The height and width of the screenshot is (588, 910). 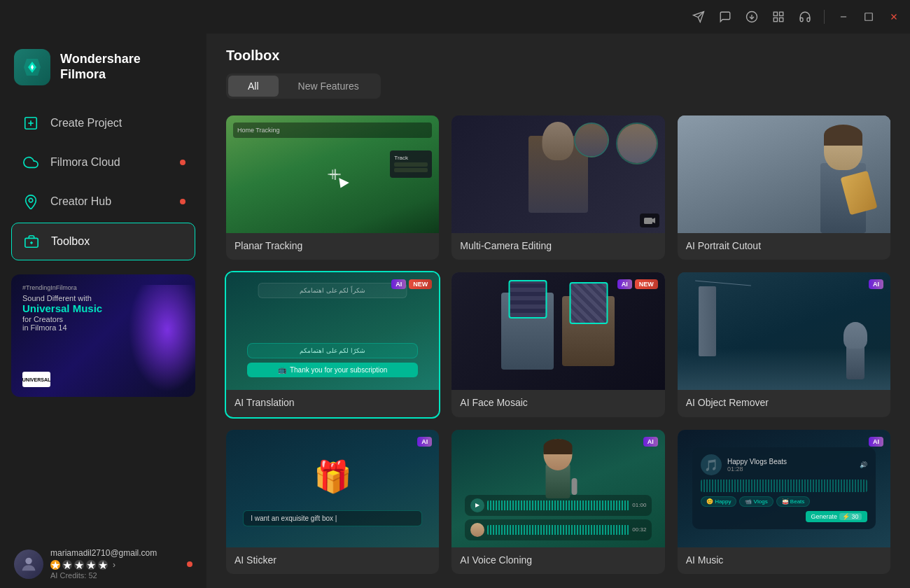 What do you see at coordinates (332, 331) in the screenshot?
I see `tool-thumbnail: شكراً لكم على اهتمامكم شكرًا لكم على اهت…` at bounding box center [332, 331].